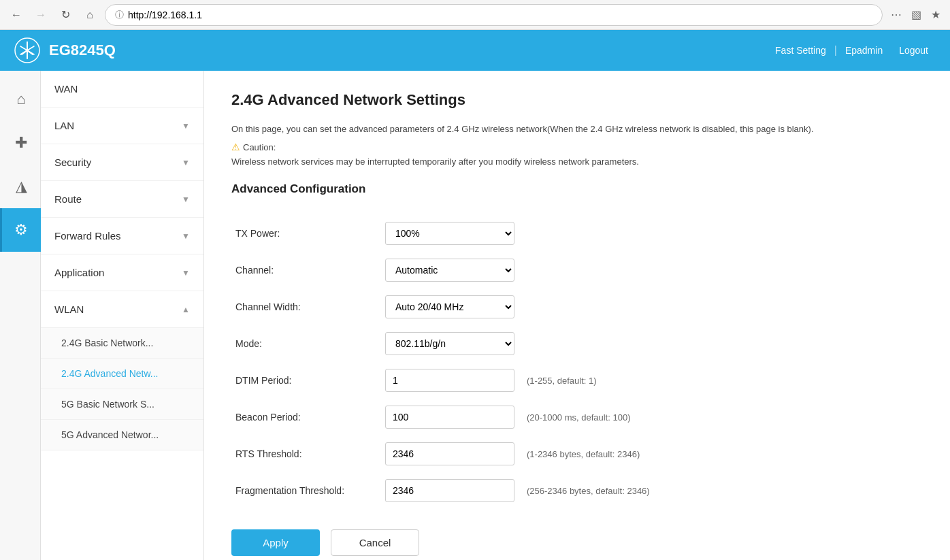 This screenshot has width=950, height=560. I want to click on gear-icon: ⚙, so click(21, 230).